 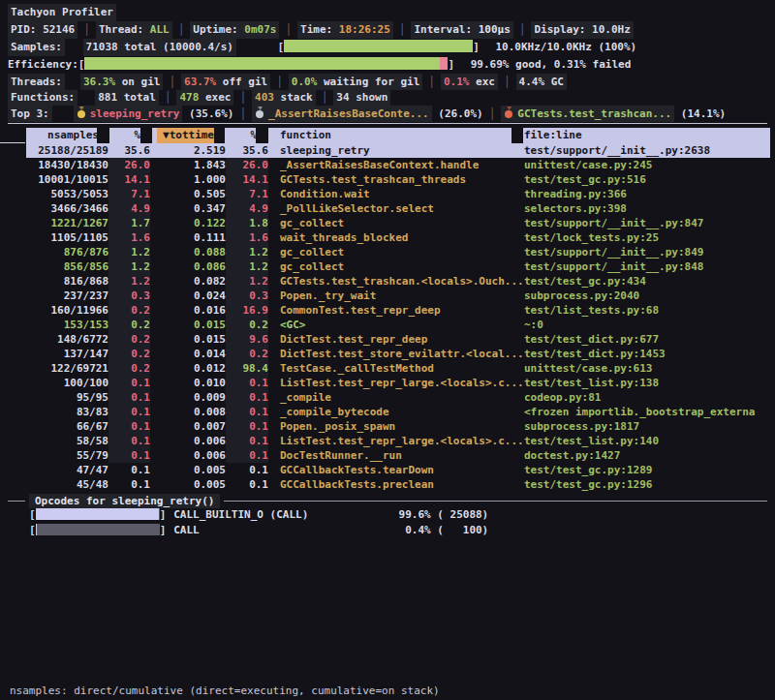 I want to click on opcode-percent: 99.6% ( 25088), so click(x=442, y=515).